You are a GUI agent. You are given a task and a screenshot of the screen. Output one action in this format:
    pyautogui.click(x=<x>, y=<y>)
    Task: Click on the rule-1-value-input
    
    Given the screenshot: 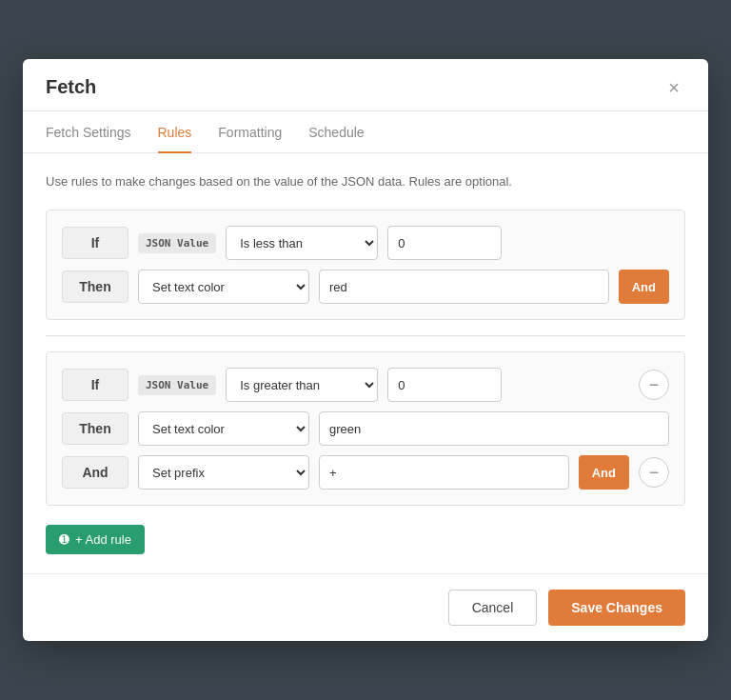 What is the action you would take?
    pyautogui.click(x=445, y=243)
    